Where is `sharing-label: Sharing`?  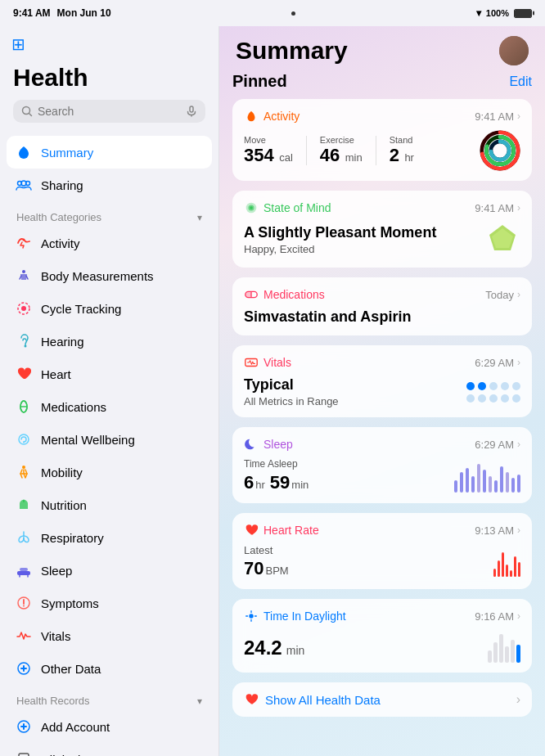 sharing-label: Sharing is located at coordinates (62, 185).